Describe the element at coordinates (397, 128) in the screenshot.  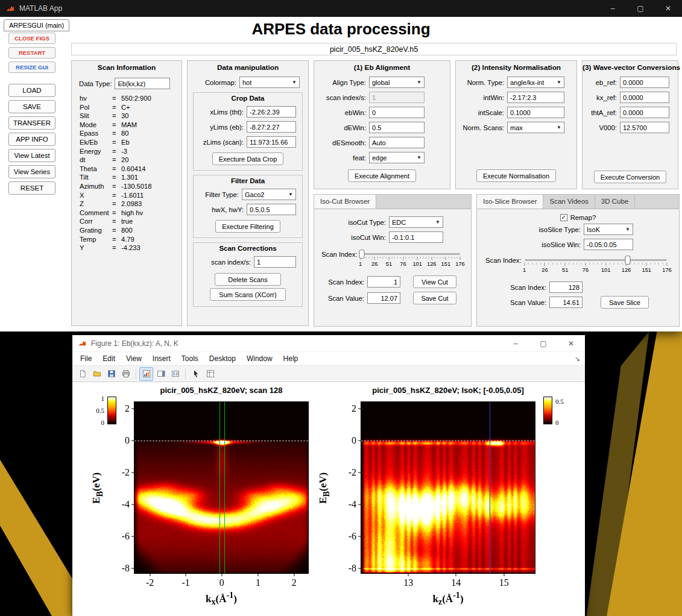
I see `dewin-field: 0.5` at that location.